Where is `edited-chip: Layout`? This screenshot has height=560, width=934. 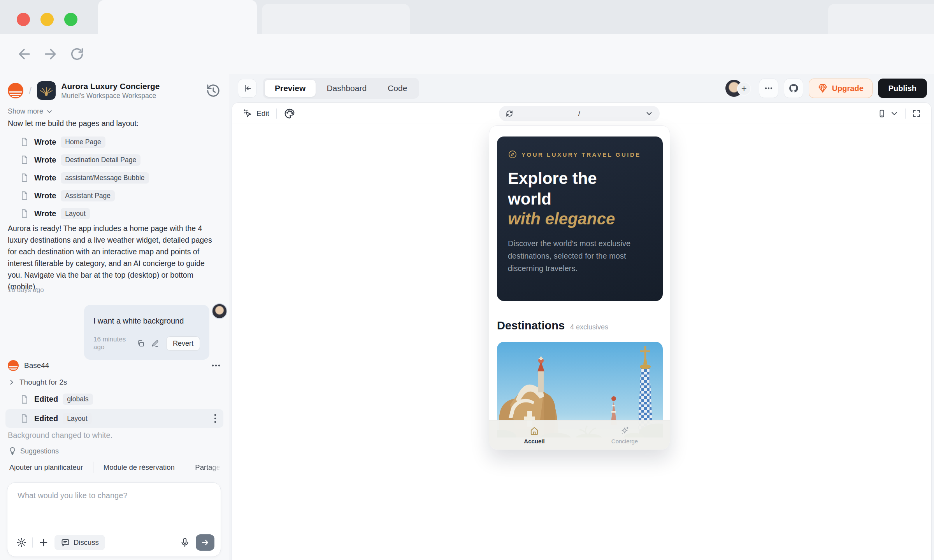 edited-chip: Layout is located at coordinates (77, 418).